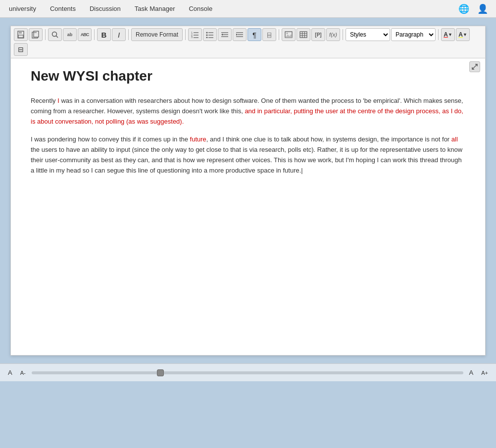  I want to click on save-copy-button, so click(36, 35).